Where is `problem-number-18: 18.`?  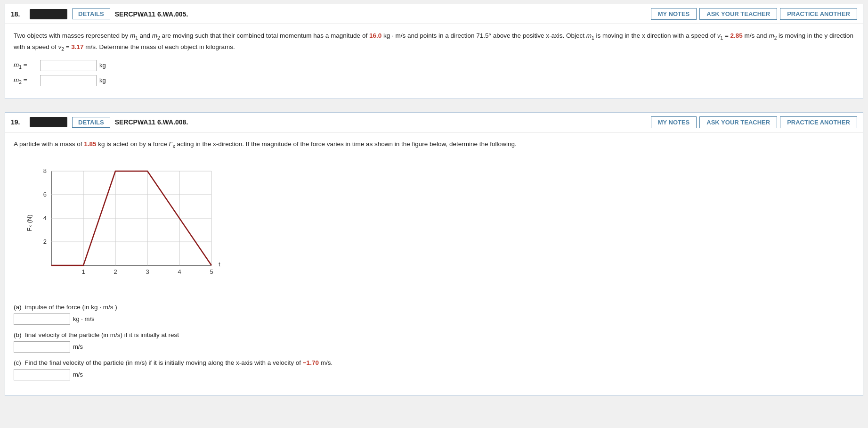 problem-number-18: 18. is located at coordinates (18, 14).